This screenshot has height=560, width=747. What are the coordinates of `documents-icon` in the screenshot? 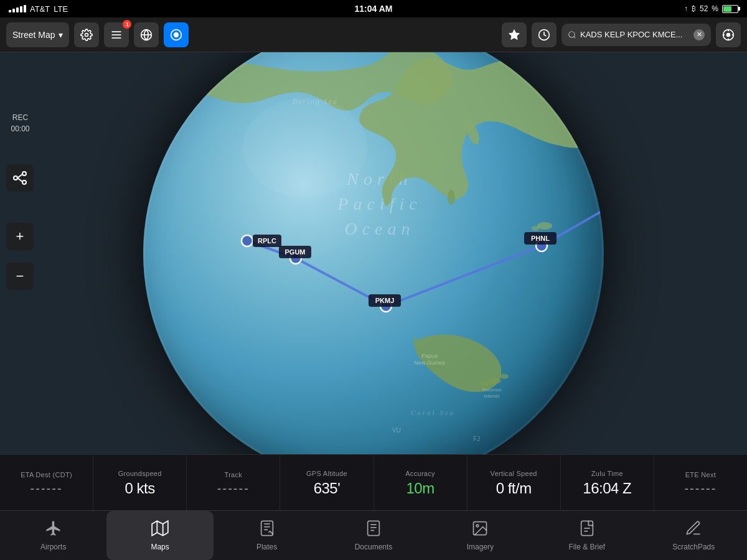 It's located at (374, 530).